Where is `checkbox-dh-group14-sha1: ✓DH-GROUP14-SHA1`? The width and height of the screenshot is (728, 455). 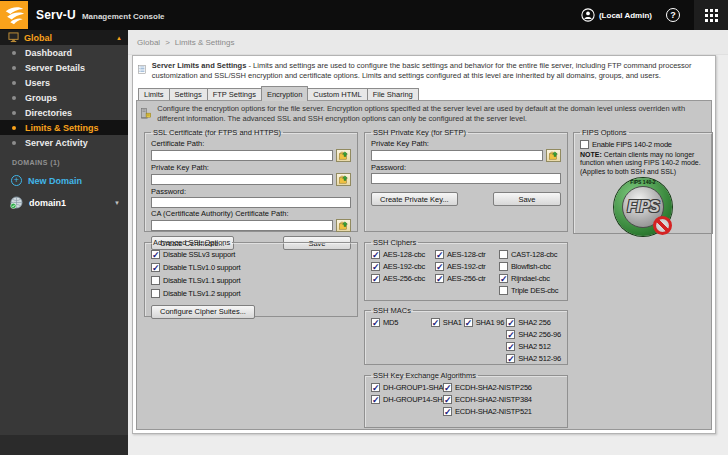 checkbox-dh-group14-sha1: ✓DH-GROUP14-SHA1 is located at coordinates (407, 400).